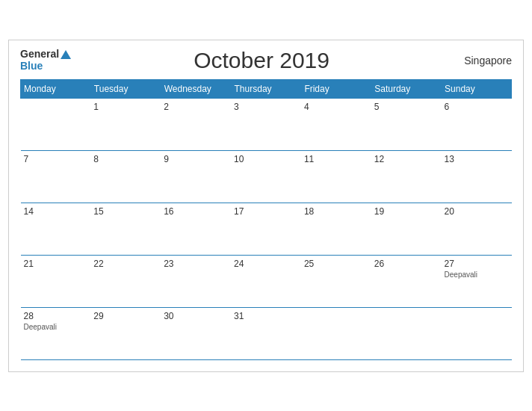 The image size is (532, 411). Describe the element at coordinates (266, 107) in the screenshot. I see `day-number: 3` at that location.